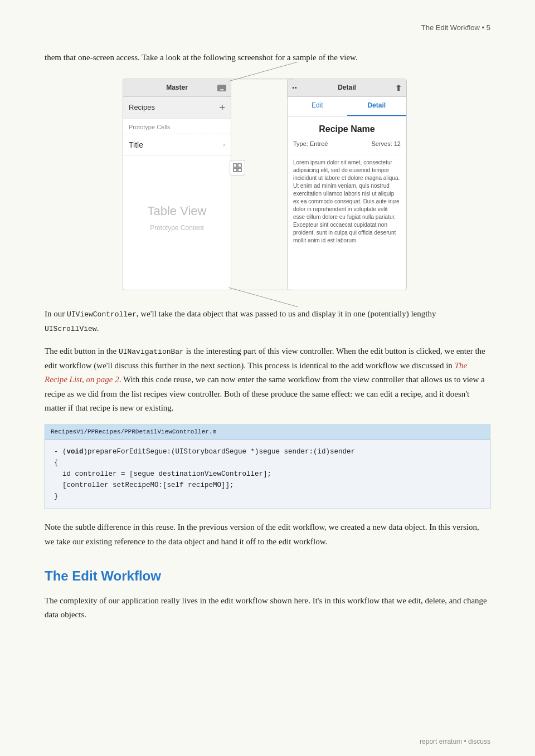  Describe the element at coordinates (441, 742) in the screenshot. I see `report-erratum-link: report erratum` at that location.